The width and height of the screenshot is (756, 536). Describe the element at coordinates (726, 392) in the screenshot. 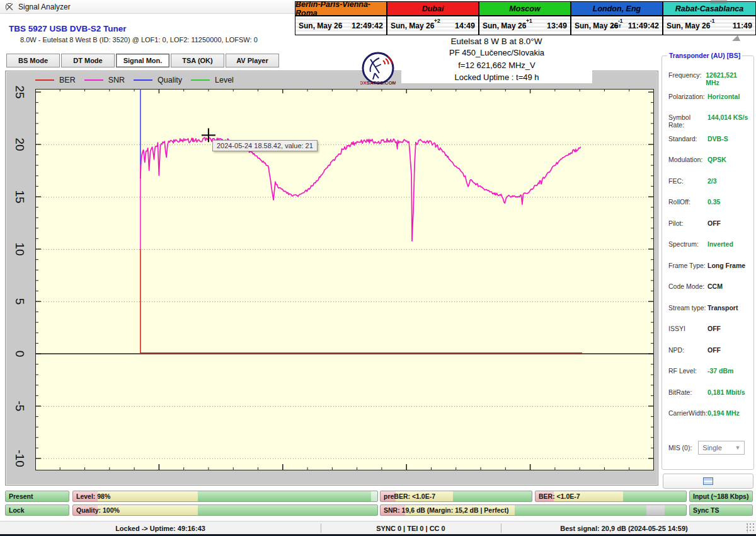

I see `field-value: 0,181 Mbit/s` at that location.